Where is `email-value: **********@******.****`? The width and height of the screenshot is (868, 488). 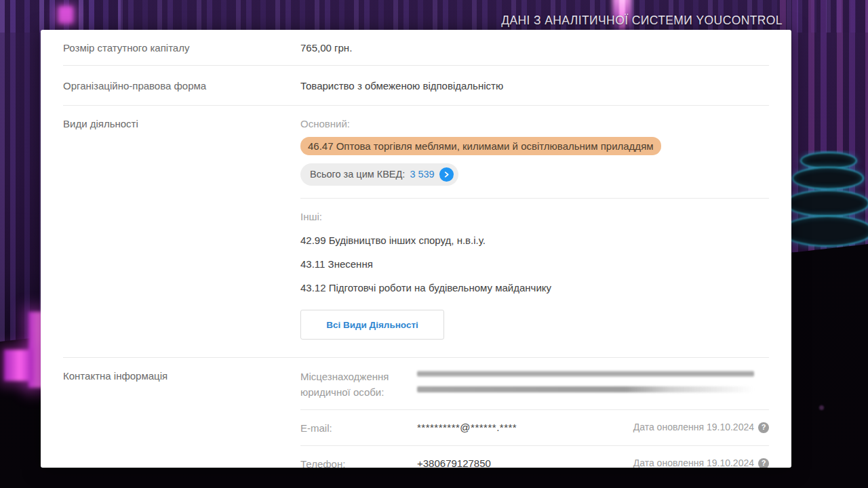 email-value: **********@******.**** is located at coordinates (525, 427).